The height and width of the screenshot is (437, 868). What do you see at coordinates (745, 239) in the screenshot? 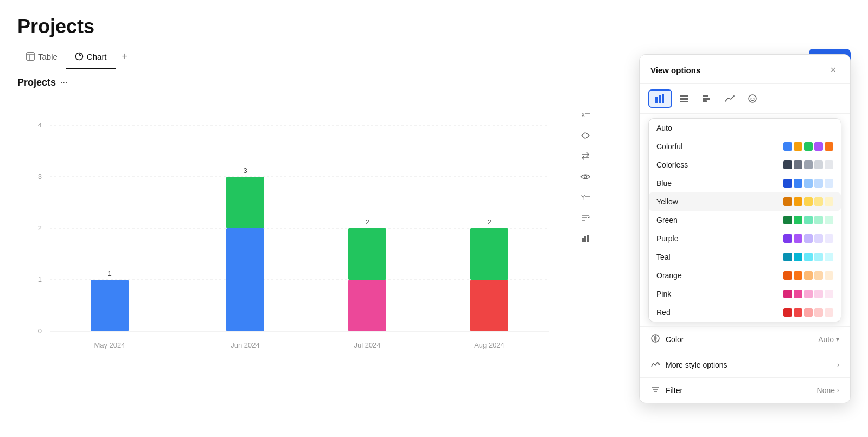
I see `color-option-purple: Purple` at bounding box center [745, 239].